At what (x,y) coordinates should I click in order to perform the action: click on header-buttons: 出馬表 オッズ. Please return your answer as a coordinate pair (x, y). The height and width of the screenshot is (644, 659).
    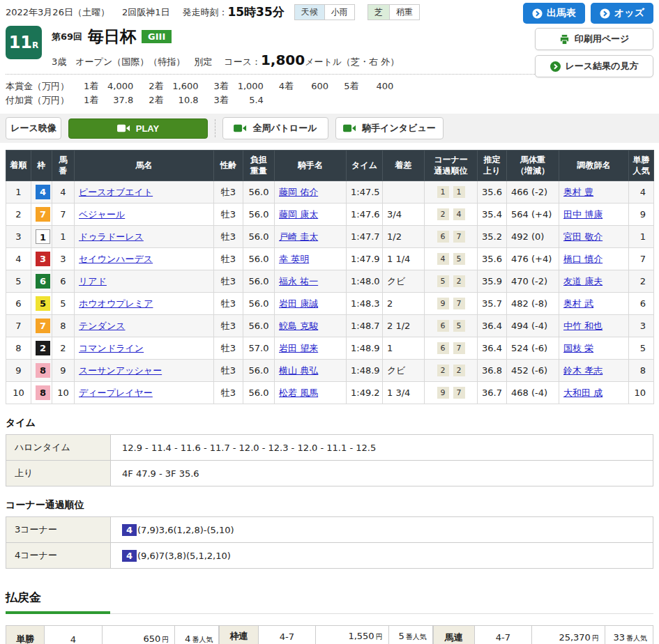
    Looking at the image, I should click on (589, 13).